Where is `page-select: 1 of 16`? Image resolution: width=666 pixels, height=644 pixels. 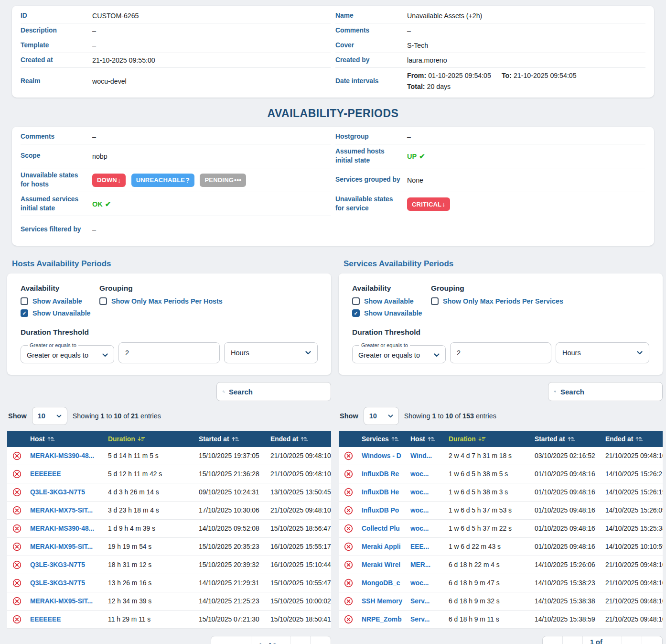
page-select: 1 of 16 is located at coordinates (602, 640).